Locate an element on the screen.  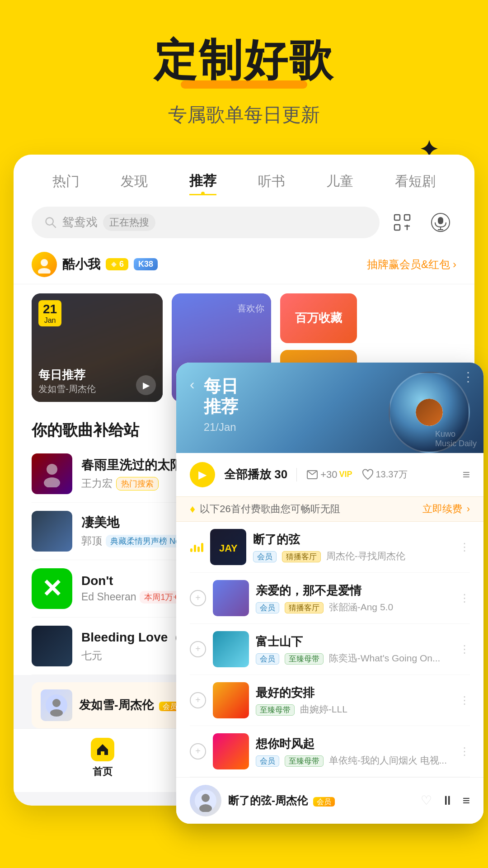
vip-notice: ♦ 以下26首付费歌曲您可畅听无阻 立即续费 › is located at coordinates (330, 509).